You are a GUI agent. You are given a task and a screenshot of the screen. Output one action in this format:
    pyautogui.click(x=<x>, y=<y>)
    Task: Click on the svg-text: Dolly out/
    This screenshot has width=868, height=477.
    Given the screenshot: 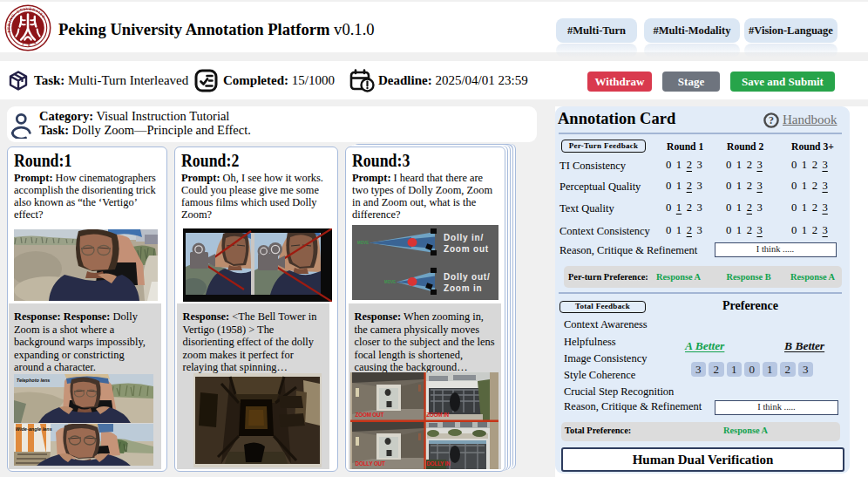 What is the action you would take?
    pyautogui.click(x=467, y=277)
    